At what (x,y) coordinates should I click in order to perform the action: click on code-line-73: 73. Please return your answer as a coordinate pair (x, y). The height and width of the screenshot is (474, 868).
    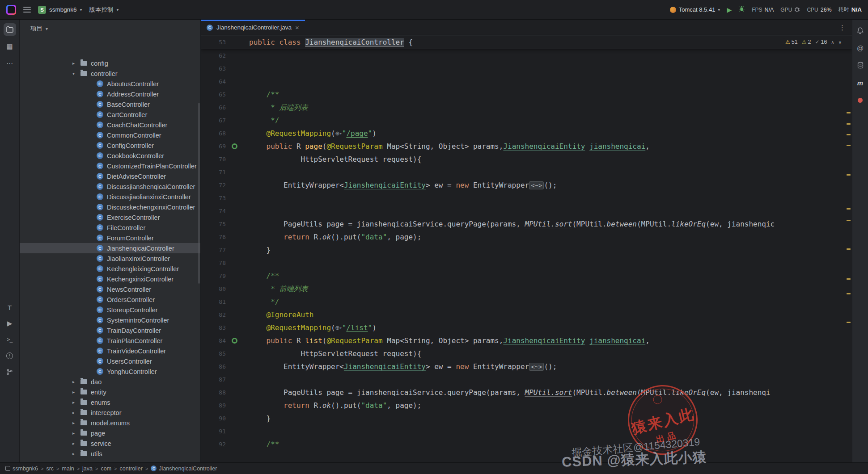
    Looking at the image, I should click on (526, 198).